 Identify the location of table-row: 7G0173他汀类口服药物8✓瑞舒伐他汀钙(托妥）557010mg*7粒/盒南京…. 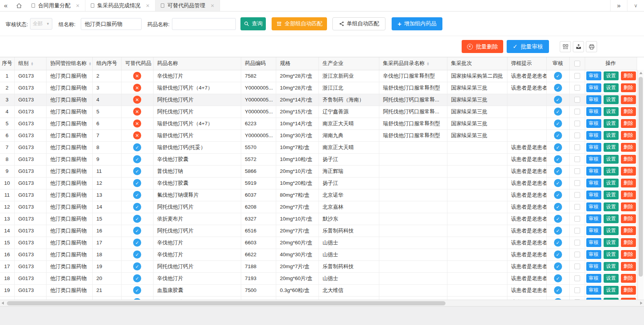
(319, 148).